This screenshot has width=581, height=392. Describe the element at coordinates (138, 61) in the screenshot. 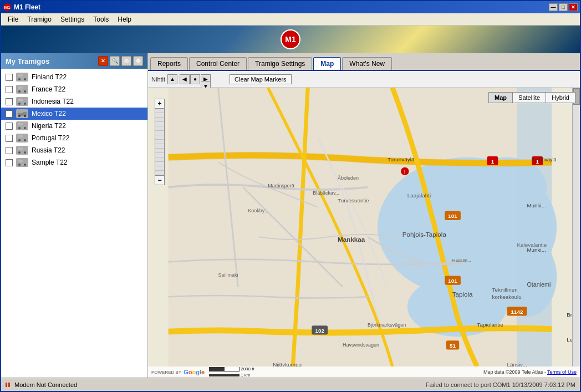

I see `sidebar-settings-icon: ⚙` at that location.